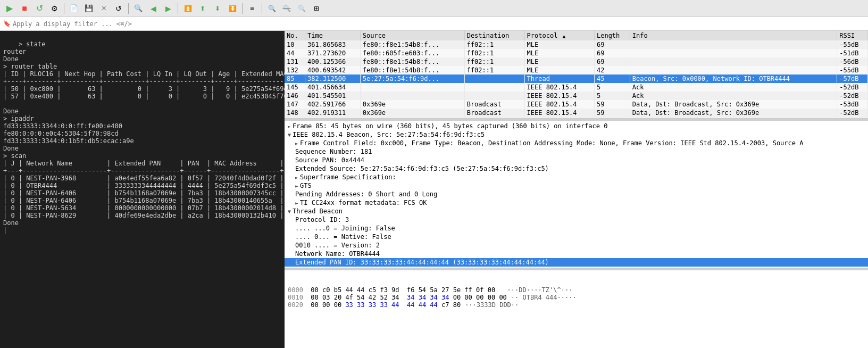 Image resolution: width=868 pixels, height=348 pixels. I want to click on hex-offset: 0000, so click(299, 290).